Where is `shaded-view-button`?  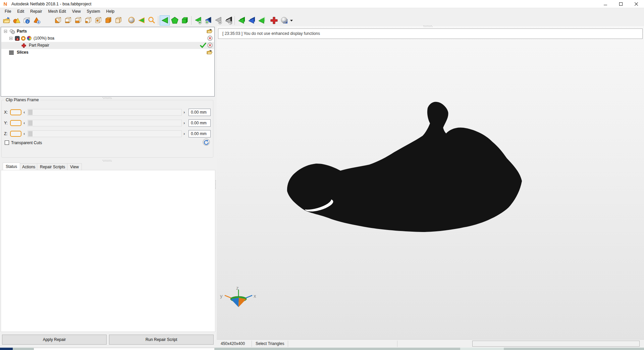
shaded-view-button is located at coordinates (131, 20).